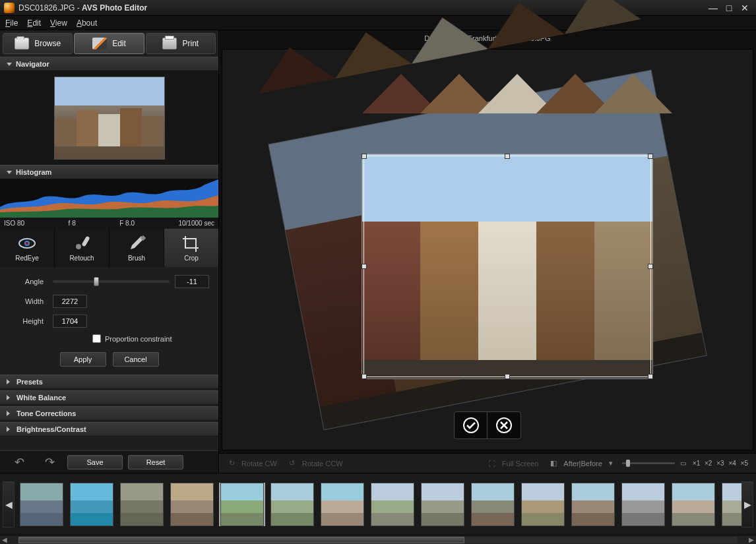  I want to click on navigator-thumbnail, so click(110, 118).